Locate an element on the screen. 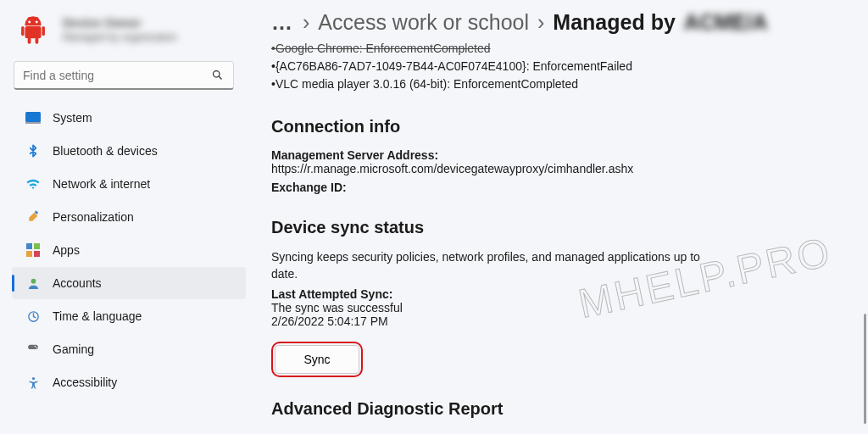 The width and height of the screenshot is (868, 434). nav-accounts: Accounts is located at coordinates (129, 283).